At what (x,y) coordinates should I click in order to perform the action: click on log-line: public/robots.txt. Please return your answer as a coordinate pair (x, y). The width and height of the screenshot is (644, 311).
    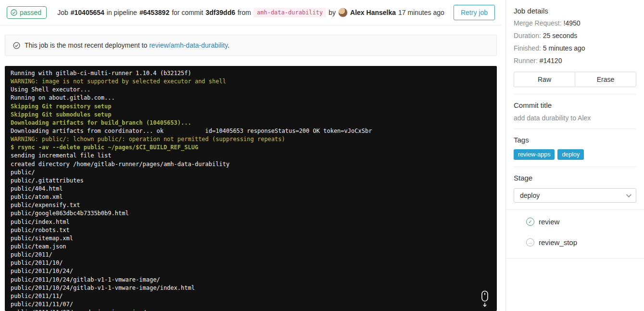
    Looking at the image, I should click on (251, 230).